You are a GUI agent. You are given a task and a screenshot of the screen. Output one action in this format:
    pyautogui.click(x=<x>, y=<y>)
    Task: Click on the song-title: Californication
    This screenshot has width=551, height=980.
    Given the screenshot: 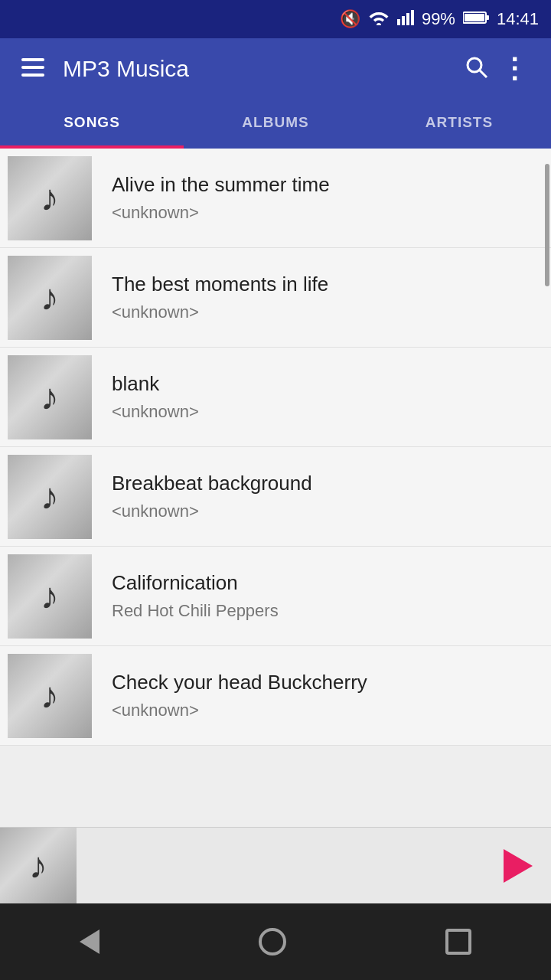 What is the action you would take?
    pyautogui.click(x=325, y=583)
    